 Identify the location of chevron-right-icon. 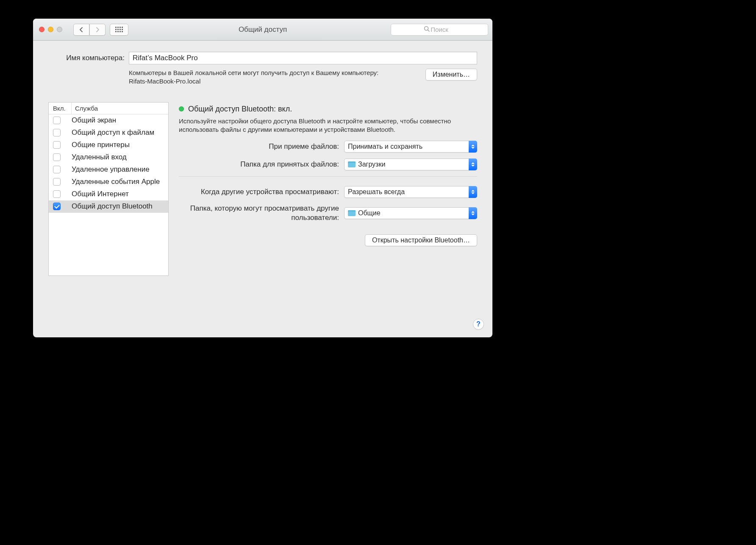
(97, 30).